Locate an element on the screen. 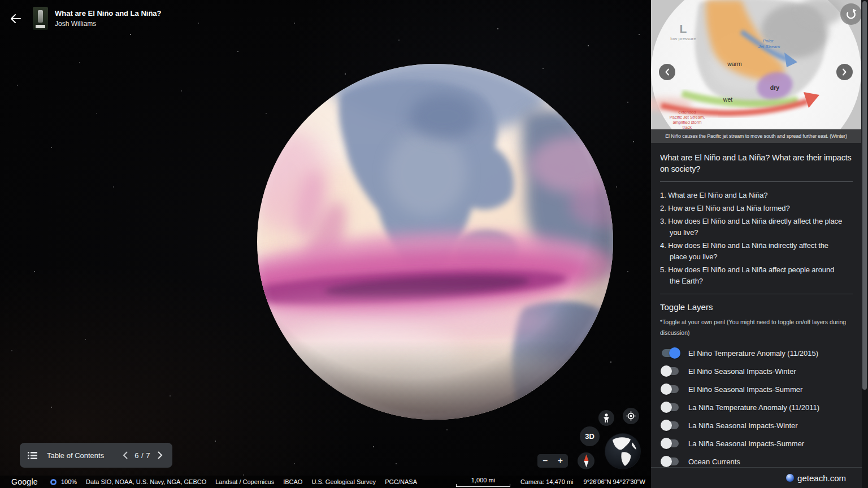  extended-jet-label-3: amplified storm is located at coordinates (687, 122).